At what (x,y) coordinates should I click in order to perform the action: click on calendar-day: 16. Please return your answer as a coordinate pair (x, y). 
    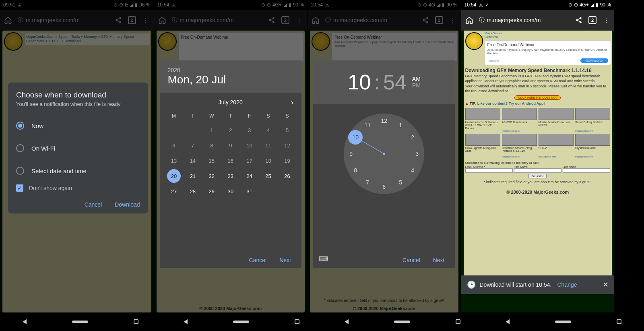
    Looking at the image, I should click on (230, 161).